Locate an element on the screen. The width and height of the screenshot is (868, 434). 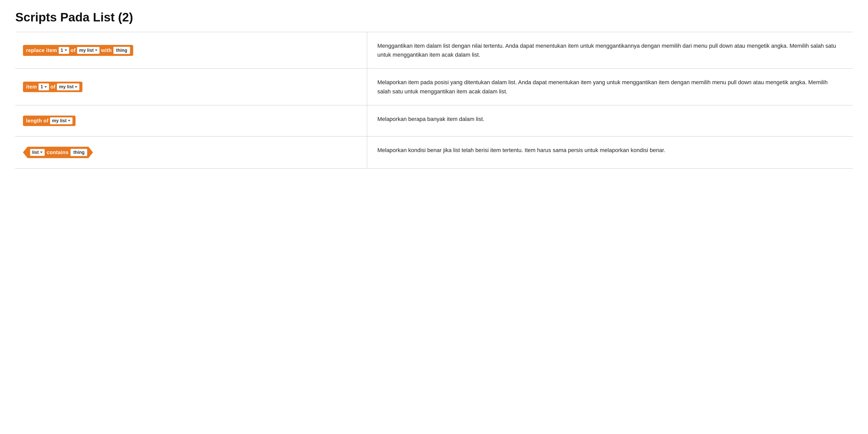
block-label-of-2: of is located at coordinates (53, 87).